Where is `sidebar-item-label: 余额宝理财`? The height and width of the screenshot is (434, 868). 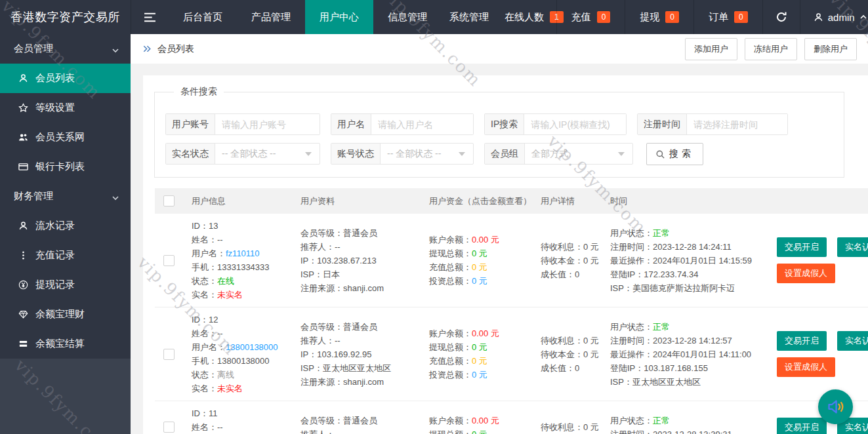
sidebar-item-label: 余额宝理财 is located at coordinates (60, 315).